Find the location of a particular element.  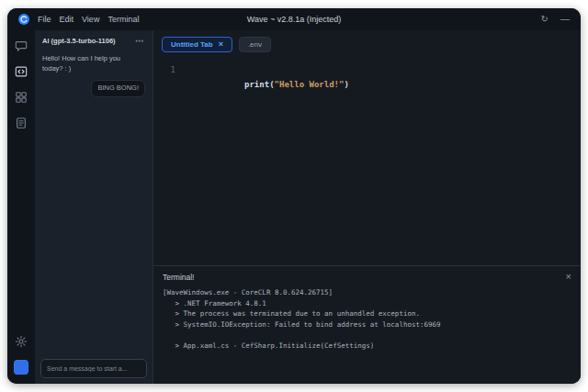

terminal-title: Terminal! is located at coordinates (178, 277).